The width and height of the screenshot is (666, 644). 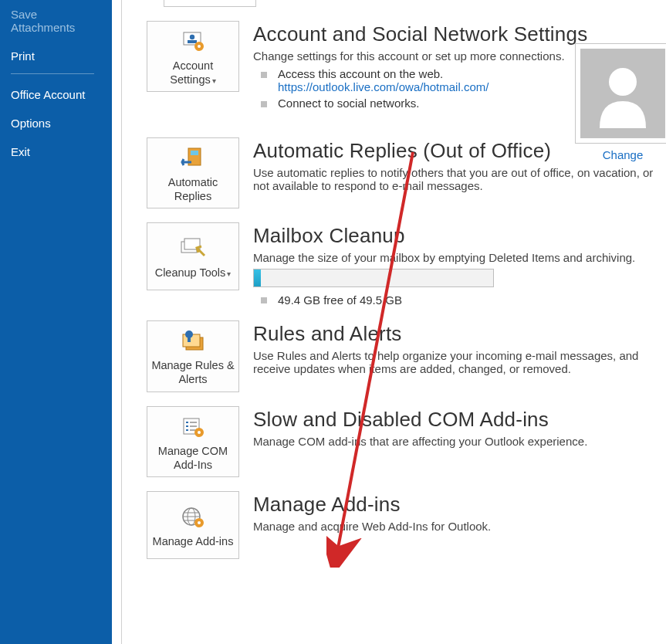 What do you see at coordinates (623, 93) in the screenshot?
I see `avatar-placeholder-icon` at bounding box center [623, 93].